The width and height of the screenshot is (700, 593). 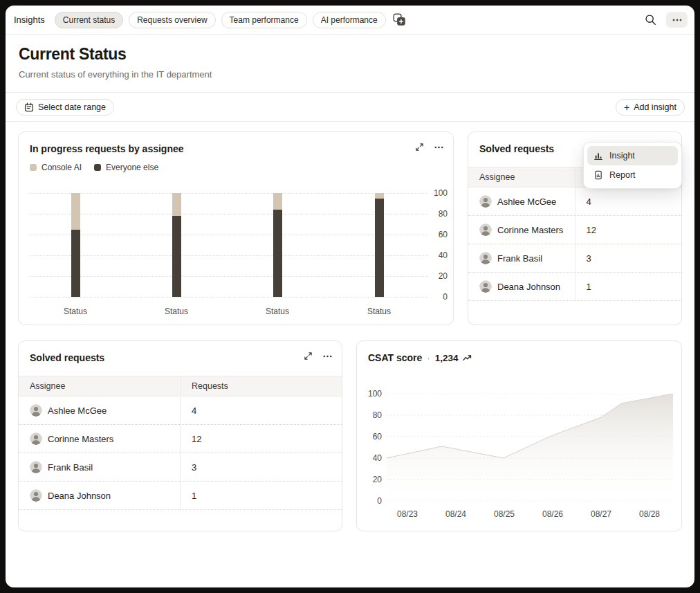 What do you see at coordinates (126, 167) in the screenshot?
I see `legend-item: Everyone else` at bounding box center [126, 167].